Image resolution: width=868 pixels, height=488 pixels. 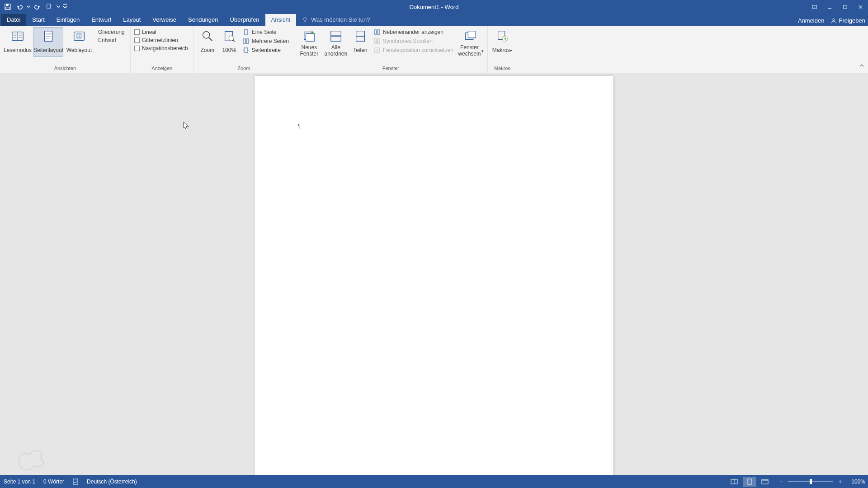 What do you see at coordinates (245, 20) in the screenshot?
I see `tab-review: Überprüfen` at bounding box center [245, 20].